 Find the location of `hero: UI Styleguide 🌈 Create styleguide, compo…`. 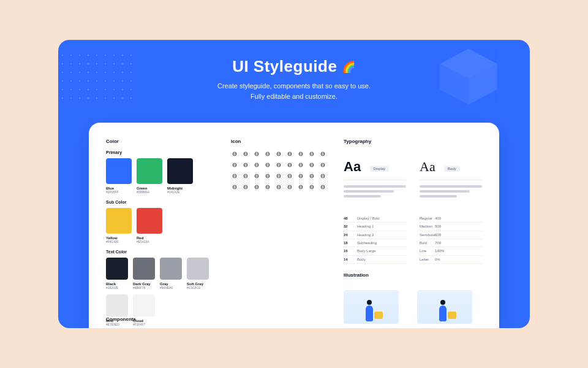

hero: UI Styleguide 🌈 Create styleguide, compo… is located at coordinates (294, 79).